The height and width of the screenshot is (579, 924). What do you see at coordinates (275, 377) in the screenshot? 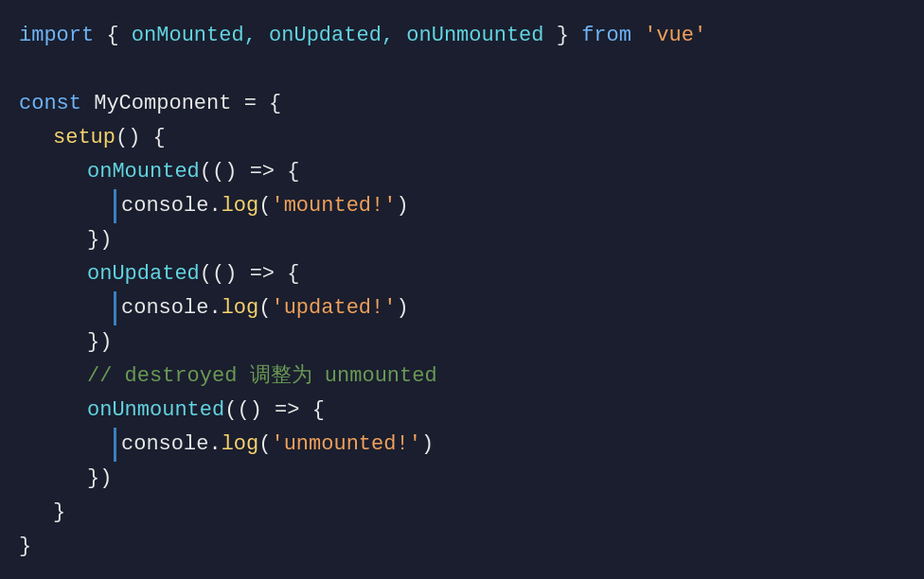
I see `code-token: 调整为` at bounding box center [275, 377].